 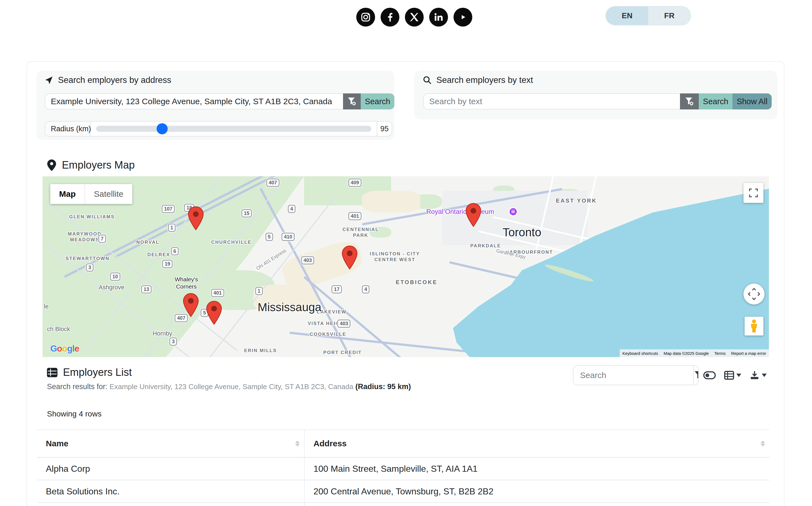 I want to click on poi-label: Royal Ontario Museum, so click(x=460, y=212).